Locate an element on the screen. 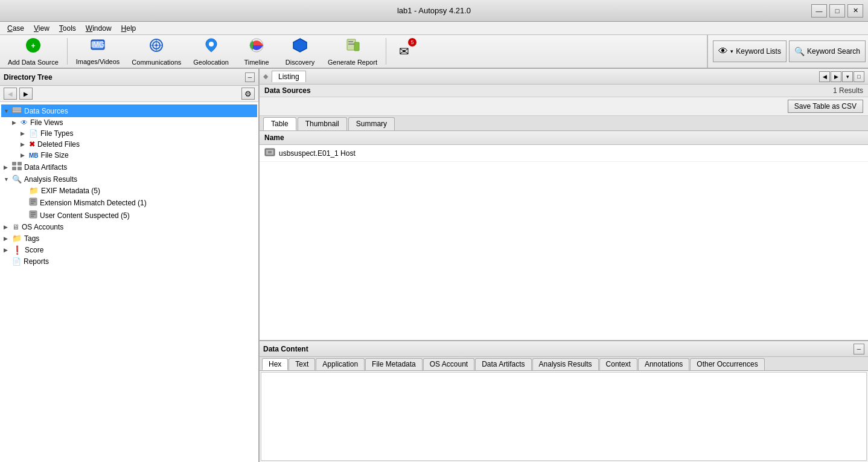 This screenshot has height=462, width=868. listing-title: Listing is located at coordinates (289, 77).